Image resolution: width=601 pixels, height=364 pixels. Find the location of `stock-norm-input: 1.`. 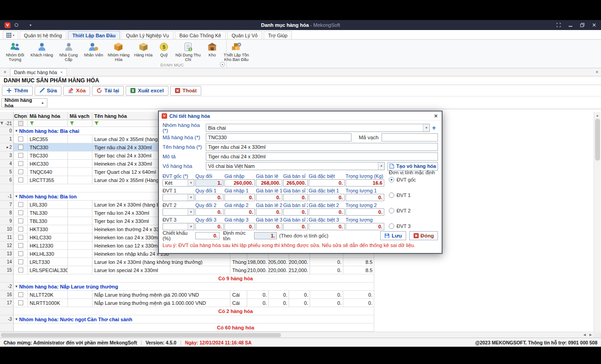

stock-norm-input: 1. is located at coordinates (265, 236).